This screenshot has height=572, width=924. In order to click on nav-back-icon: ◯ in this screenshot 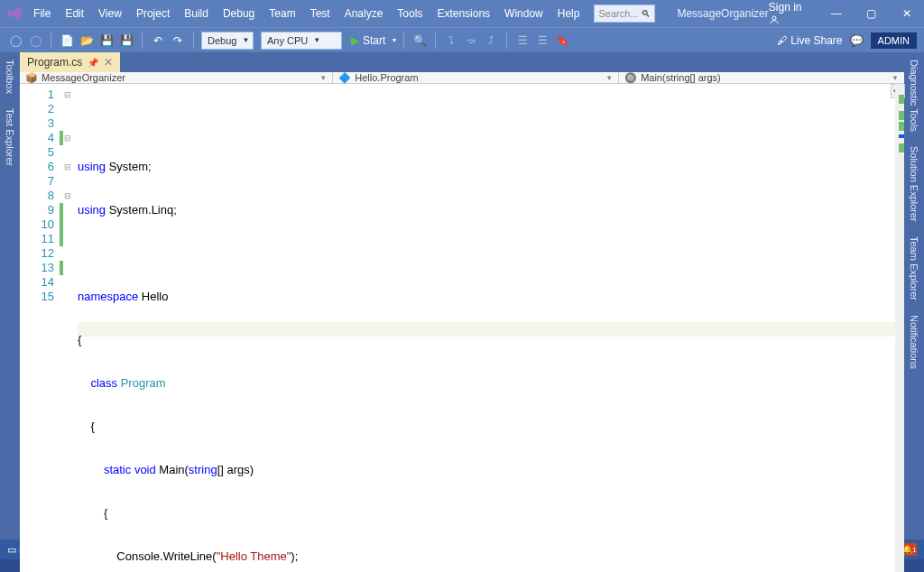, I will do `click(15, 41)`.